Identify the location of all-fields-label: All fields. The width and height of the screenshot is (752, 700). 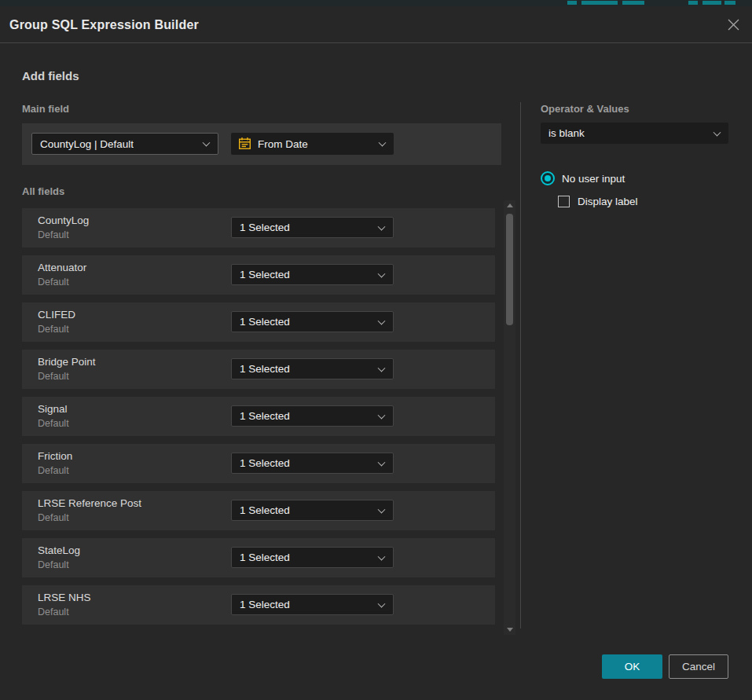
(43, 192).